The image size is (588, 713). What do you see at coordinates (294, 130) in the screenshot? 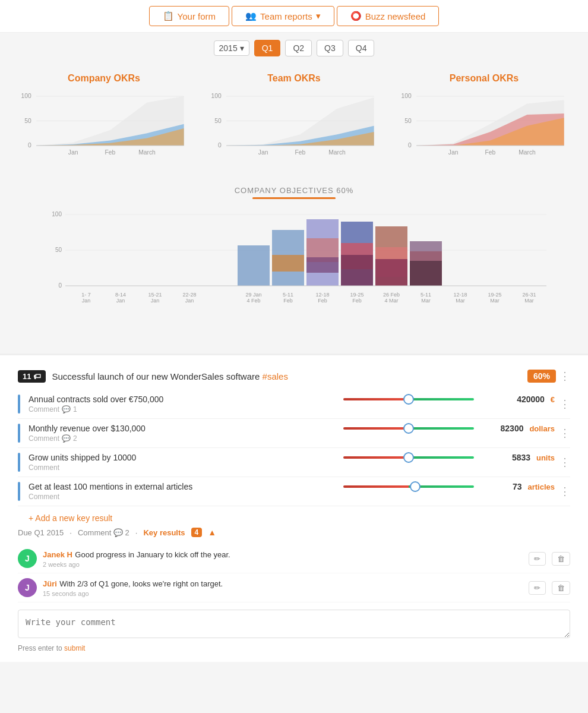
I see `team-okr-svg: 100 50 0 Jan Feb March` at bounding box center [294, 130].